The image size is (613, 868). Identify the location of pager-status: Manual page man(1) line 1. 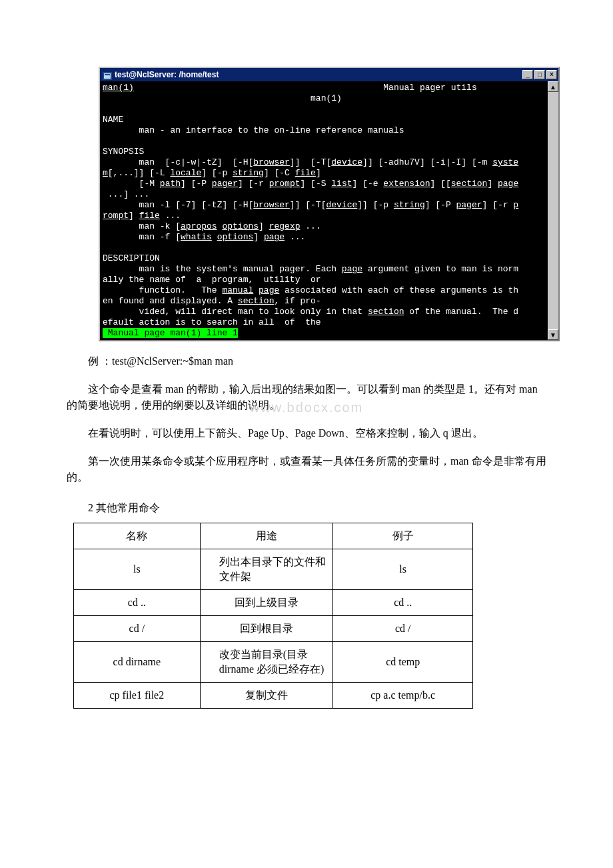
(171, 333).